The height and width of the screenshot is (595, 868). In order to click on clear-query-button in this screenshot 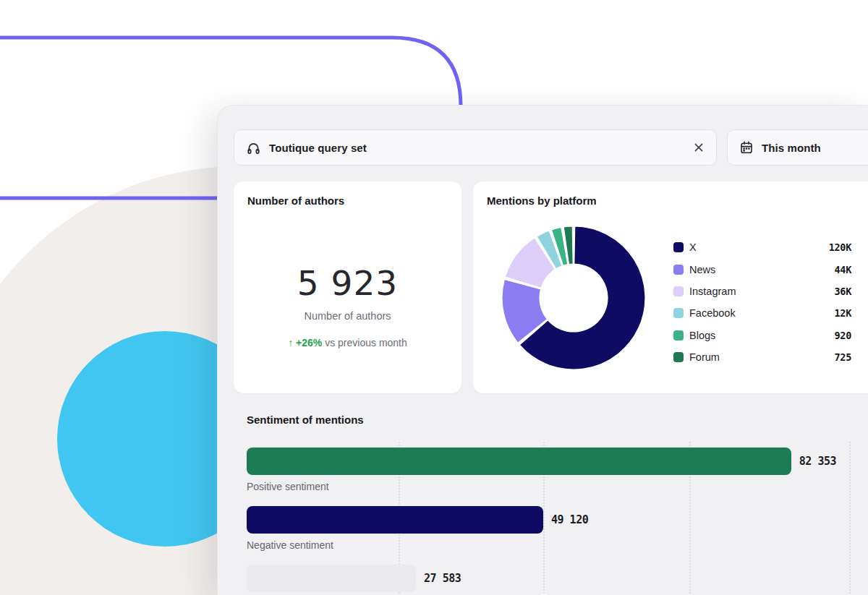, I will do `click(699, 147)`.